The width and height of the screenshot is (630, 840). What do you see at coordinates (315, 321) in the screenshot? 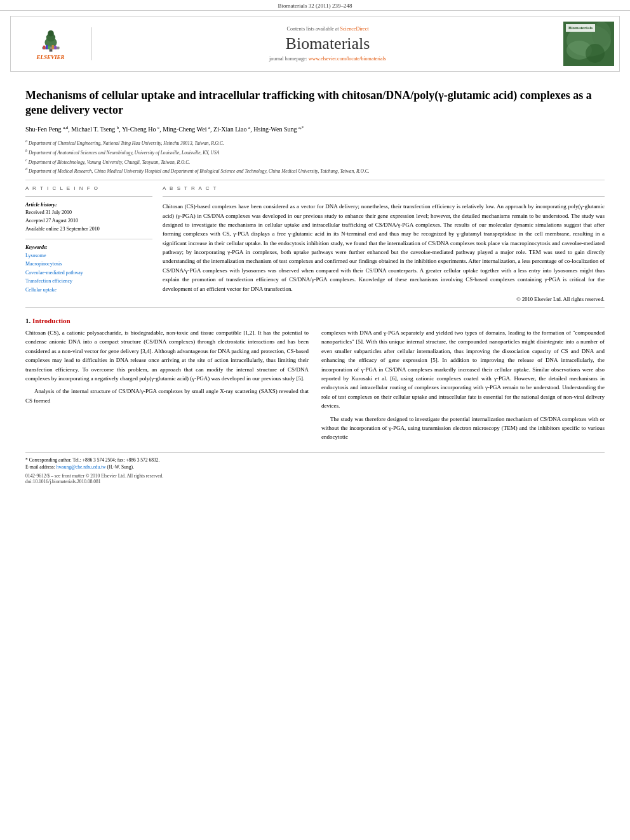
I see `intro-title: 1. Introduction` at bounding box center [315, 321].